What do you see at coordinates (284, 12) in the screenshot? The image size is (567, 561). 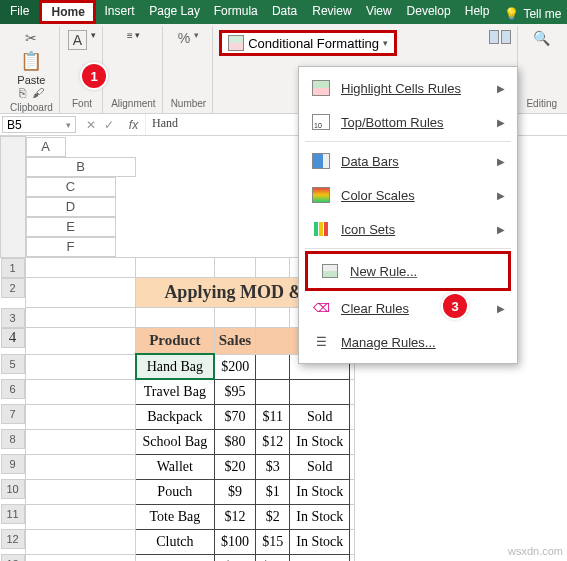 I see `tab-data: Data` at bounding box center [284, 12].